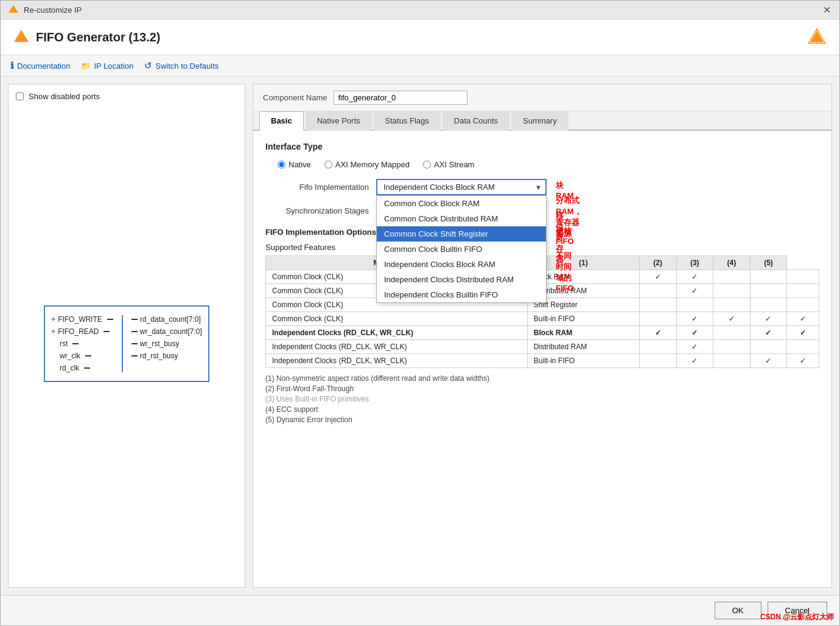  What do you see at coordinates (768, 291) in the screenshot?
I see `row-1-c4` at bounding box center [768, 291].